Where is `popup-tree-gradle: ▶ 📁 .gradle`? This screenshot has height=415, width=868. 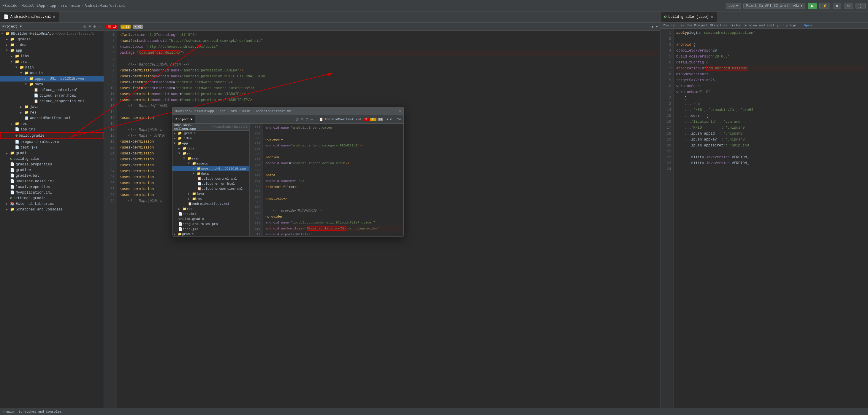 popup-tree-gradle: ▶ 📁 .gradle is located at coordinates (211, 133).